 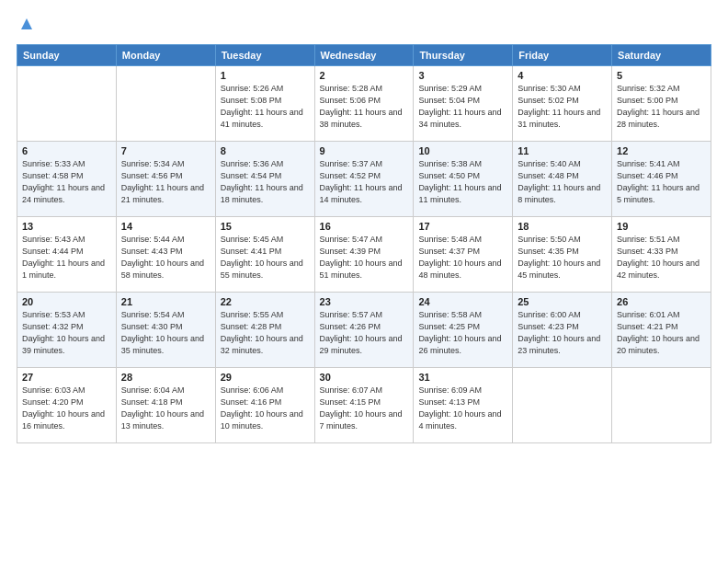 What do you see at coordinates (67, 255) in the screenshot?
I see `calendar-cell: 13Sunrise: 5:43 AMSunset: 4:44 PMDayligh…` at bounding box center [67, 255].